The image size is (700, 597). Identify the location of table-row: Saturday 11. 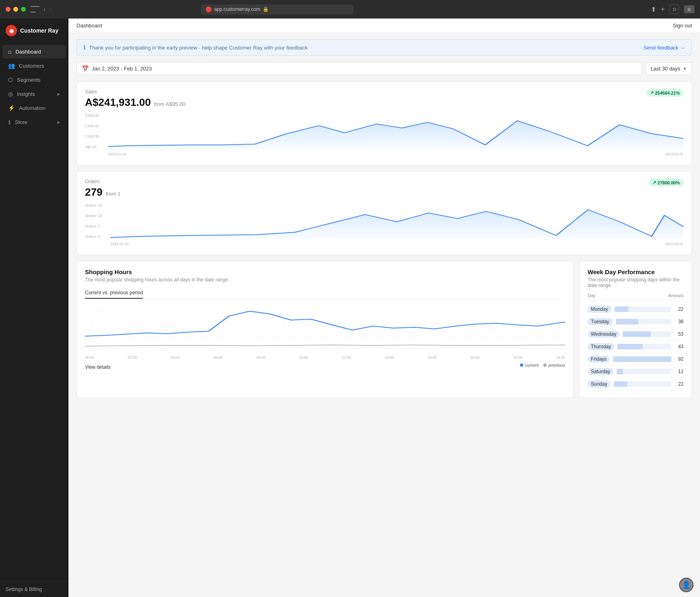
(636, 372).